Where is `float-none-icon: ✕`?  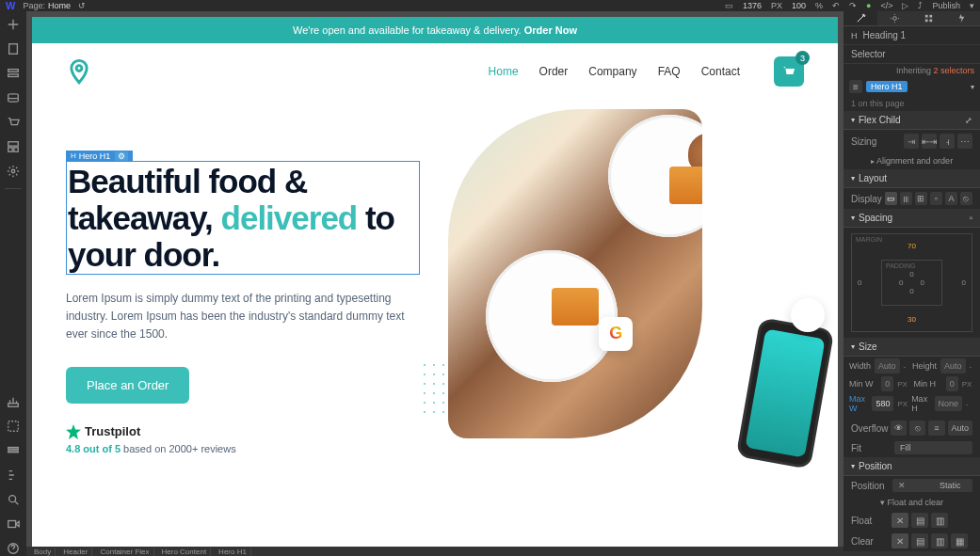
float-none-icon: ✕ is located at coordinates (900, 520).